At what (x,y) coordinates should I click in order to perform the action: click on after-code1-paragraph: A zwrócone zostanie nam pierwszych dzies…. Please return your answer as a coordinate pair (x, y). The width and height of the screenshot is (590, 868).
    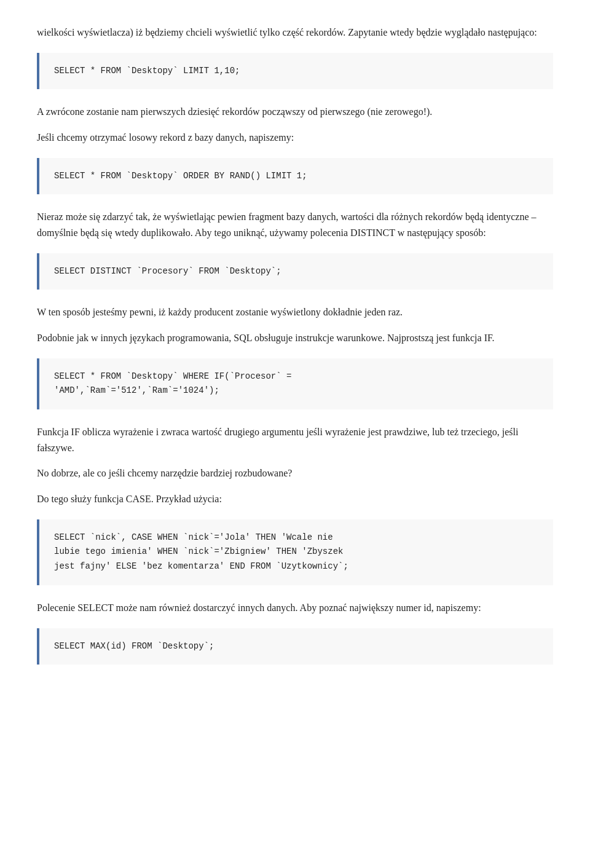
    Looking at the image, I should click on (295, 112).